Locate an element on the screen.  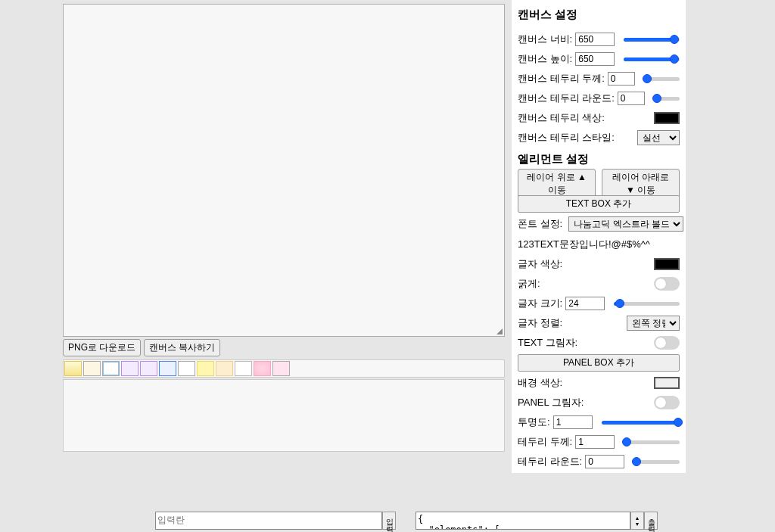
font-size-input is located at coordinates (585, 303).